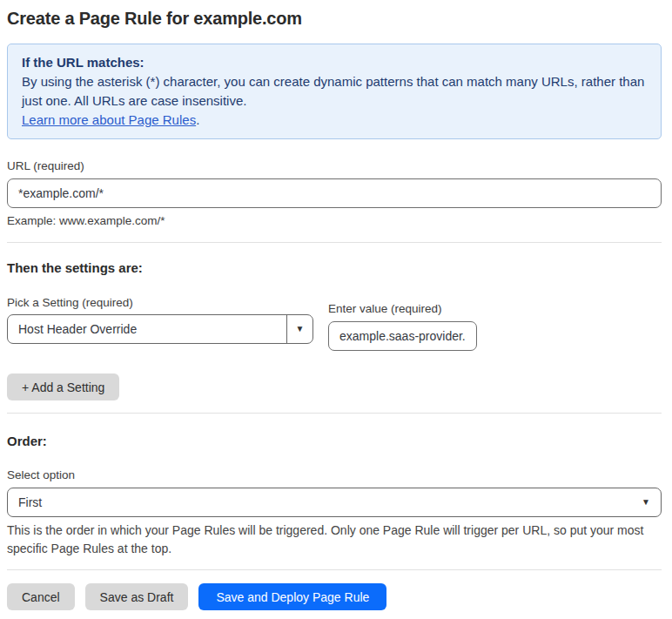  Describe the element at coordinates (334, 324) in the screenshot. I see `setting-row: Pick a Setting (required) Host Header Ov…` at that location.